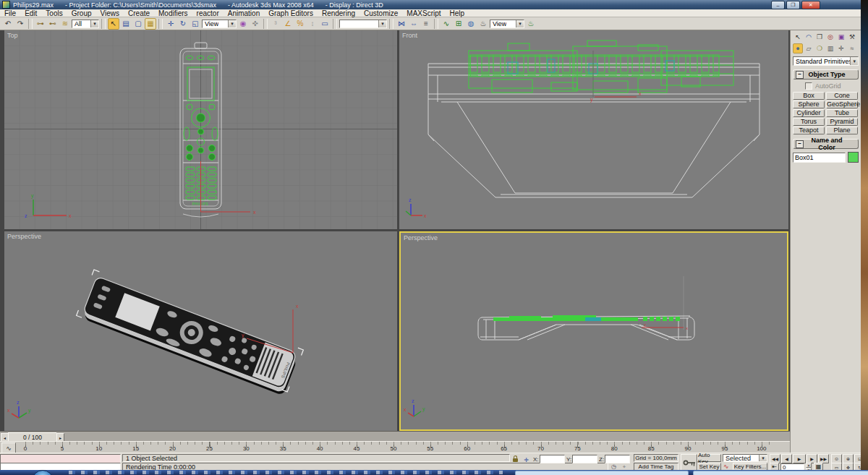  Describe the element at coordinates (809, 466) in the screenshot. I see `frame-spinner: ▴▾` at that location.